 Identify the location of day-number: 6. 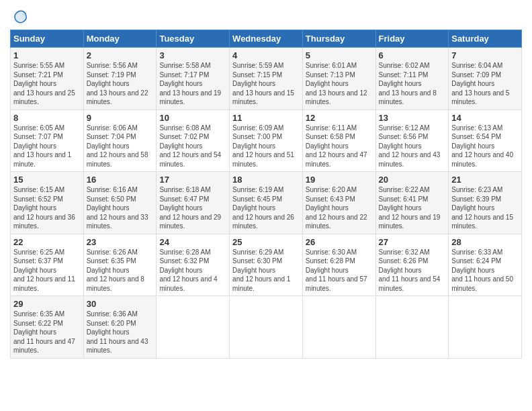
(412, 55).